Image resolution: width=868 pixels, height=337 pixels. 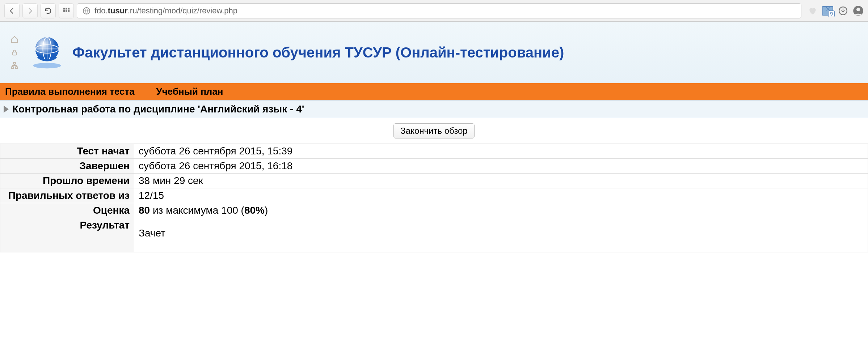 I want to click on chevron-left-icon, so click(x=12, y=11).